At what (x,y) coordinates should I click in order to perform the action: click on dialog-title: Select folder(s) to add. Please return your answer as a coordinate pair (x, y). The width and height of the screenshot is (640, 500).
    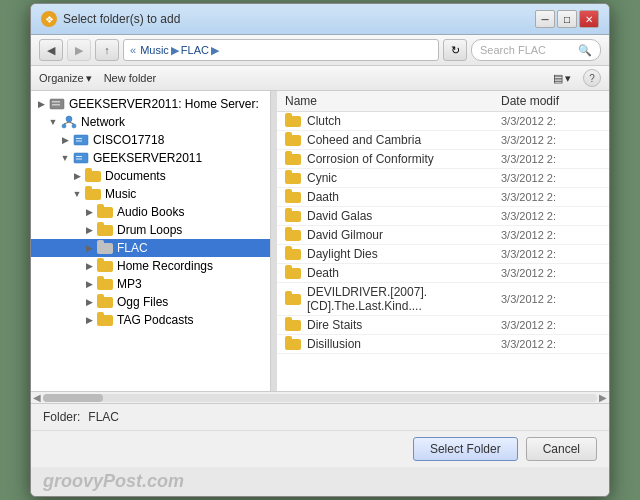
    Looking at the image, I should click on (122, 19).